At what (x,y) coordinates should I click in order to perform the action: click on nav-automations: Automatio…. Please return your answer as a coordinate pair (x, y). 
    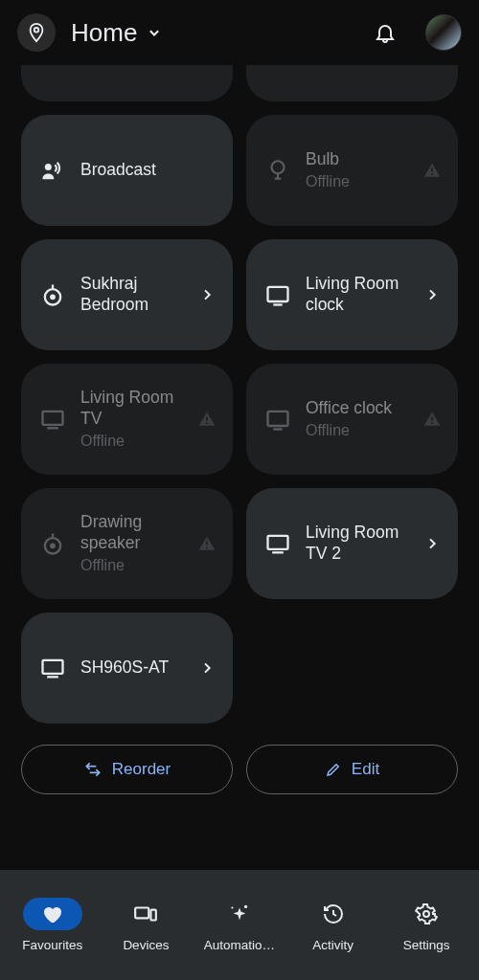
    Looking at the image, I should click on (240, 924).